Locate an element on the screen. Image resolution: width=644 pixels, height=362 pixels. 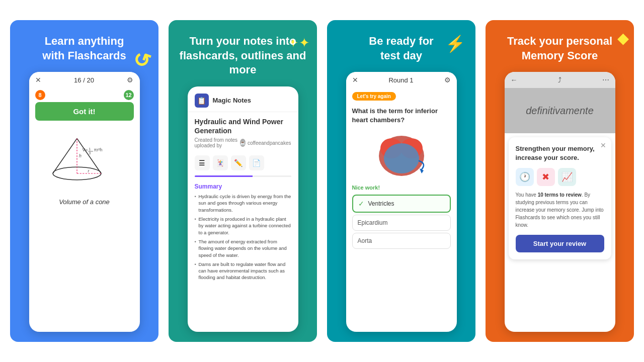
quiz-bar: ✕ Round 1 ⚙ is located at coordinates (401, 80).